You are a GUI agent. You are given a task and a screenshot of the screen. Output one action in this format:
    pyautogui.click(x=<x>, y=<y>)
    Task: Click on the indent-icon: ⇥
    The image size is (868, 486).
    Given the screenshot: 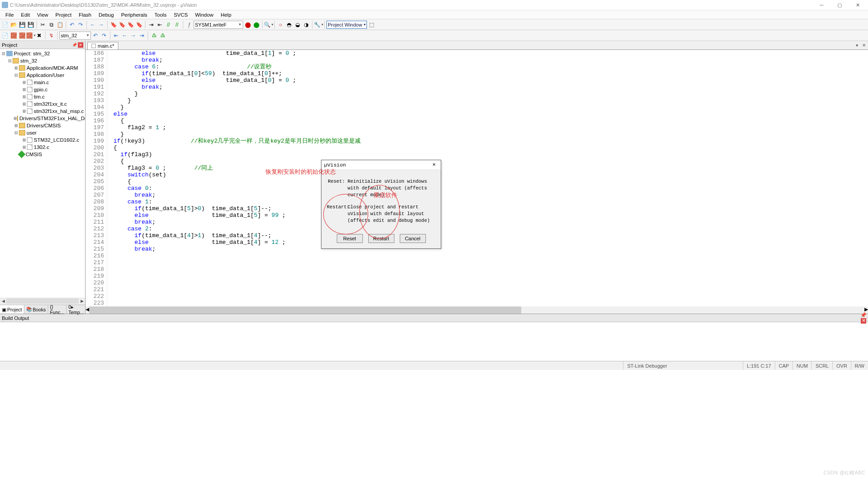 What is the action you would take?
    pyautogui.click(x=151, y=25)
    